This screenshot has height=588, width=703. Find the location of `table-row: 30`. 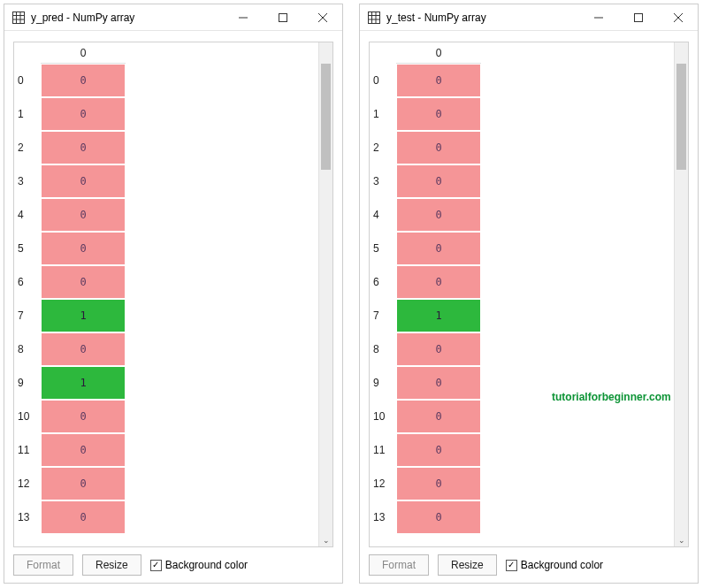

table-row: 30 is located at coordinates (522, 181).